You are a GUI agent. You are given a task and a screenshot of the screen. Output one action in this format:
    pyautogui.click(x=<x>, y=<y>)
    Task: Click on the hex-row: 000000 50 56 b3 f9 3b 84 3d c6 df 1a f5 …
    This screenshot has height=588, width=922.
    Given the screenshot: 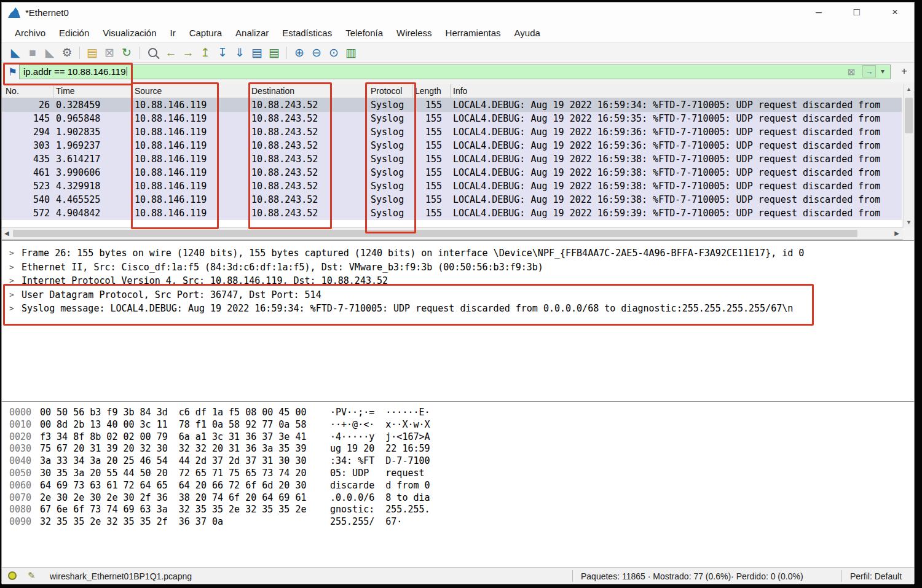 What is the action you would take?
    pyautogui.click(x=458, y=413)
    